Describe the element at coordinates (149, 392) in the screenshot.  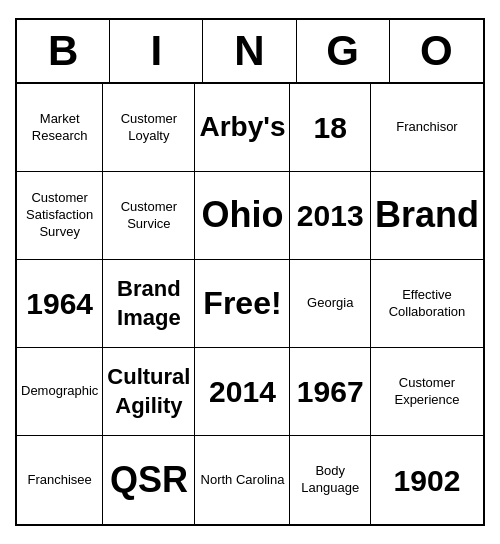
I see `bingo-cell-16: Cultural Agility` at that location.